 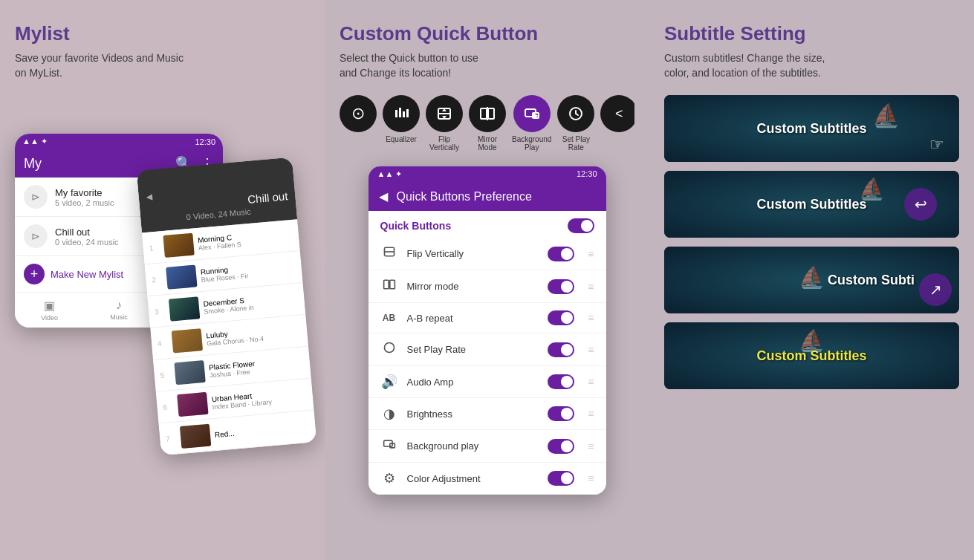 What do you see at coordinates (389, 254) in the screenshot?
I see `flip-row-icon` at bounding box center [389, 254].